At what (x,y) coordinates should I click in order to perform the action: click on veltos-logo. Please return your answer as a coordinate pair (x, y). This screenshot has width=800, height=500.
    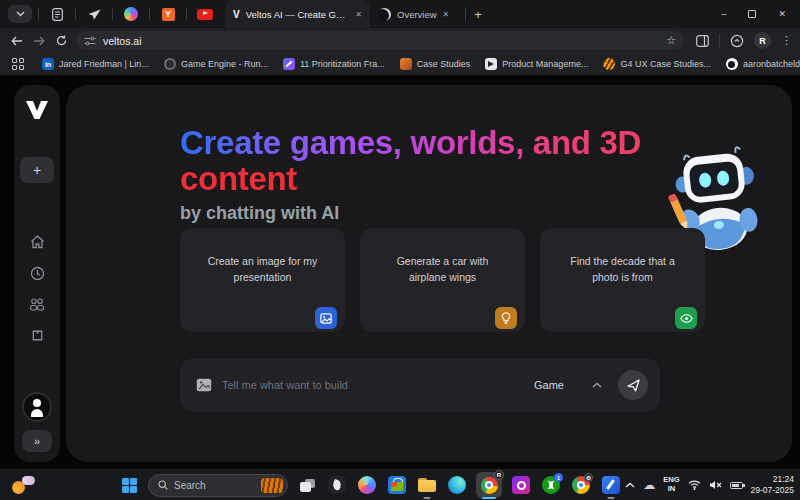
    Looking at the image, I should click on (37, 110).